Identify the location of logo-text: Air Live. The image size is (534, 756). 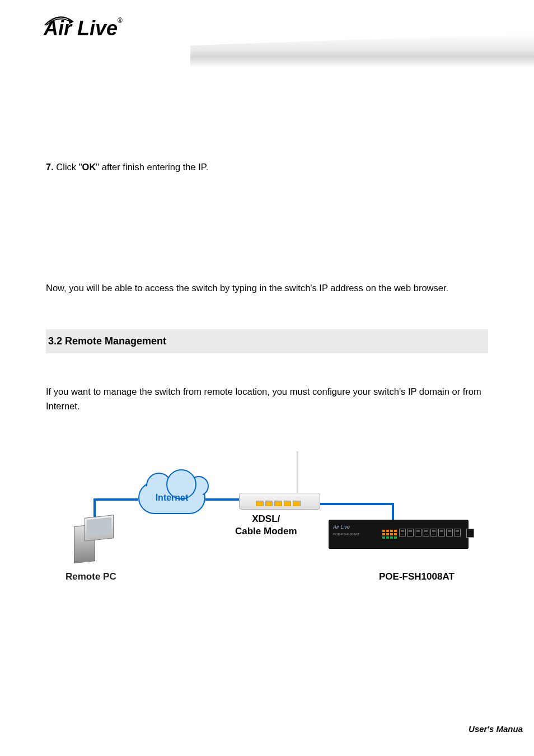
(81, 28).